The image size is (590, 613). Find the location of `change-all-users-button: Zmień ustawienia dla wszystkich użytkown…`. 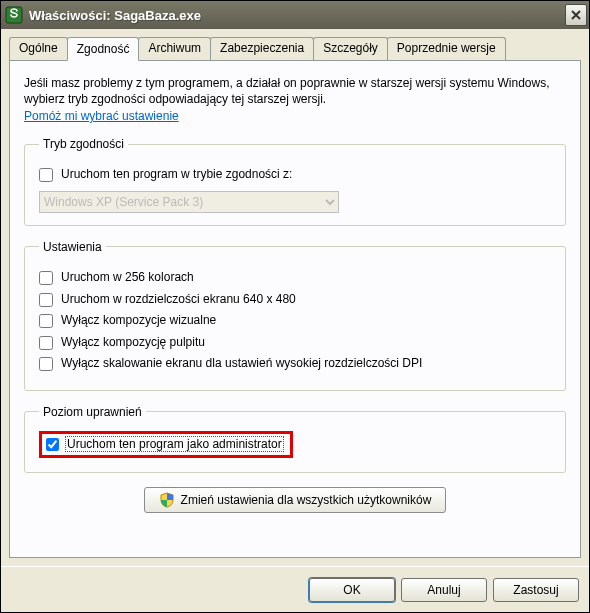

change-all-users-button: Zmień ustawienia dla wszystkich użytkown… is located at coordinates (296, 500).